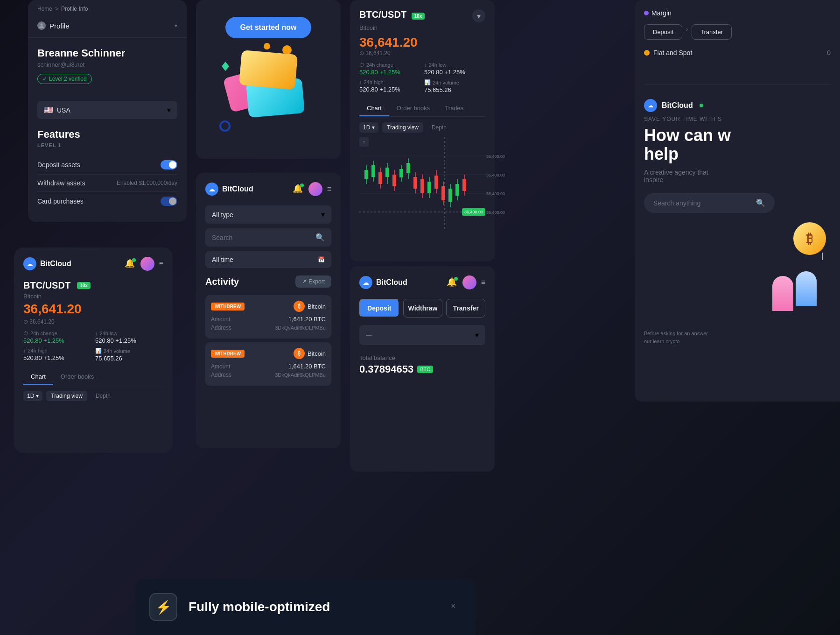 This screenshot has width=840, height=635. I want to click on trading-view-btn: Trading view, so click(403, 127).